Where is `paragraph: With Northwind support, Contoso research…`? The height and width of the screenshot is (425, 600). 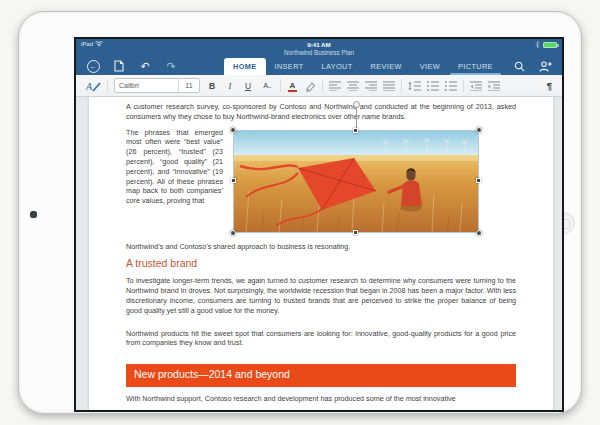 paragraph: With Northwind support, Contoso research… is located at coordinates (321, 399).